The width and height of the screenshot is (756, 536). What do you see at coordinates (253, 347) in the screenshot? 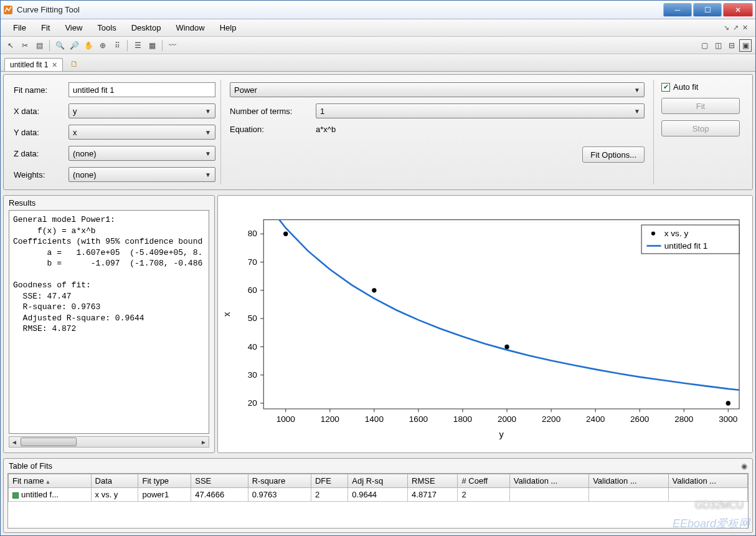
I see `svg-text: 40` at bounding box center [253, 347].